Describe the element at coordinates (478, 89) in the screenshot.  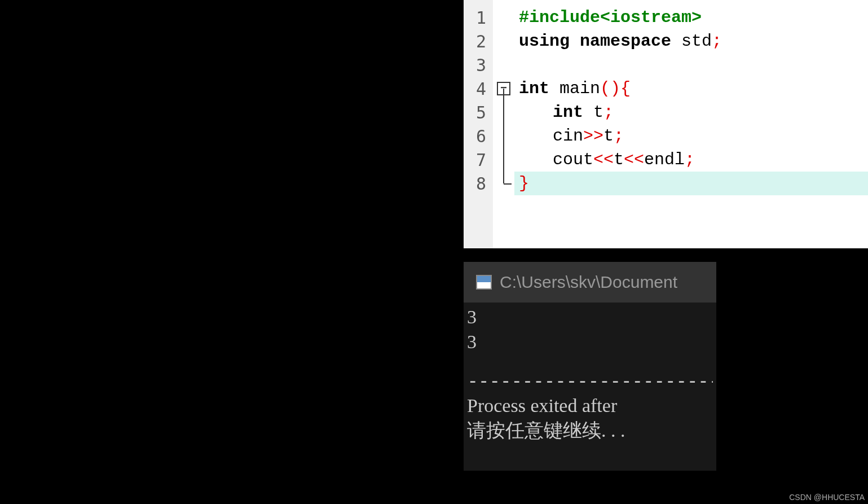
I see `line-number: 4` at that location.